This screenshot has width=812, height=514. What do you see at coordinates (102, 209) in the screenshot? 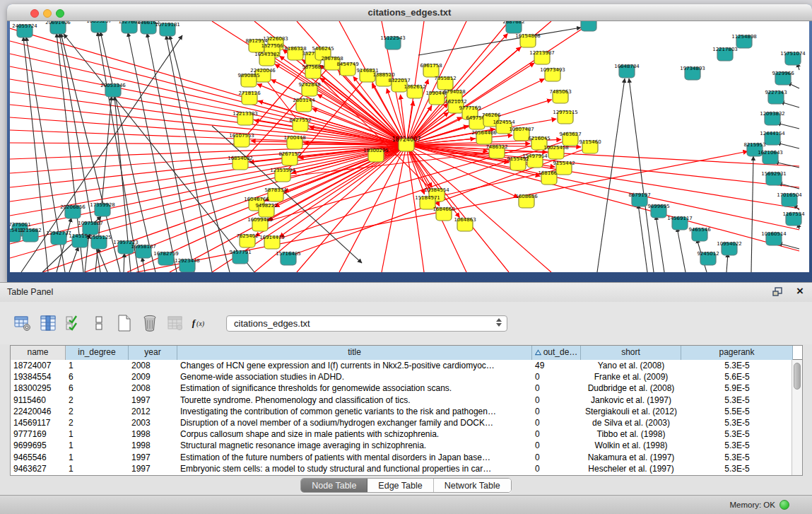
I see `graph-node: 17359928` at bounding box center [102, 209].